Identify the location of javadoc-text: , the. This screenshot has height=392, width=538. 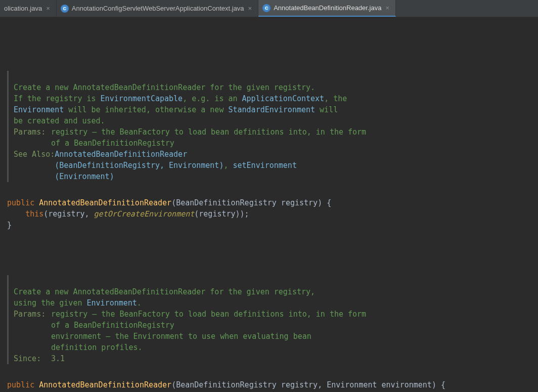
(336, 99).